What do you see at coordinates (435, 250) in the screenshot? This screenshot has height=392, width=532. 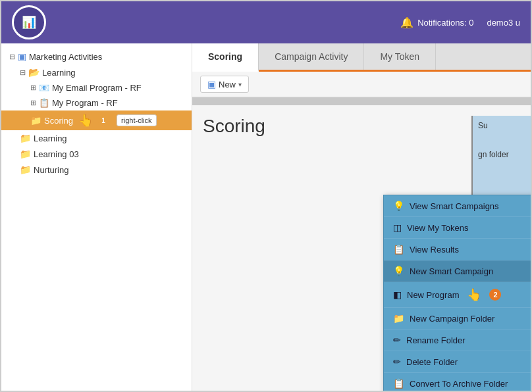 I see `context-item-label: View Results` at bounding box center [435, 250].